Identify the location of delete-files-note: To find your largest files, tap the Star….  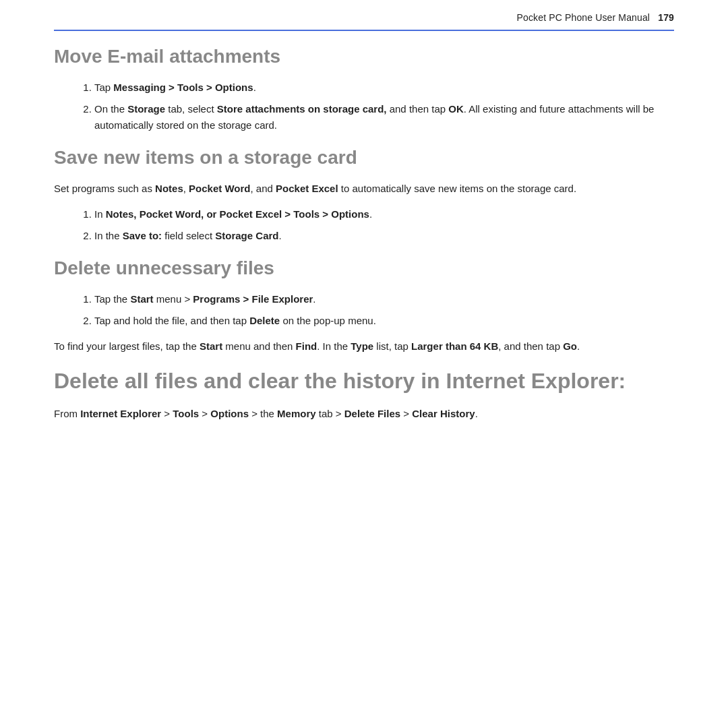
(364, 346).